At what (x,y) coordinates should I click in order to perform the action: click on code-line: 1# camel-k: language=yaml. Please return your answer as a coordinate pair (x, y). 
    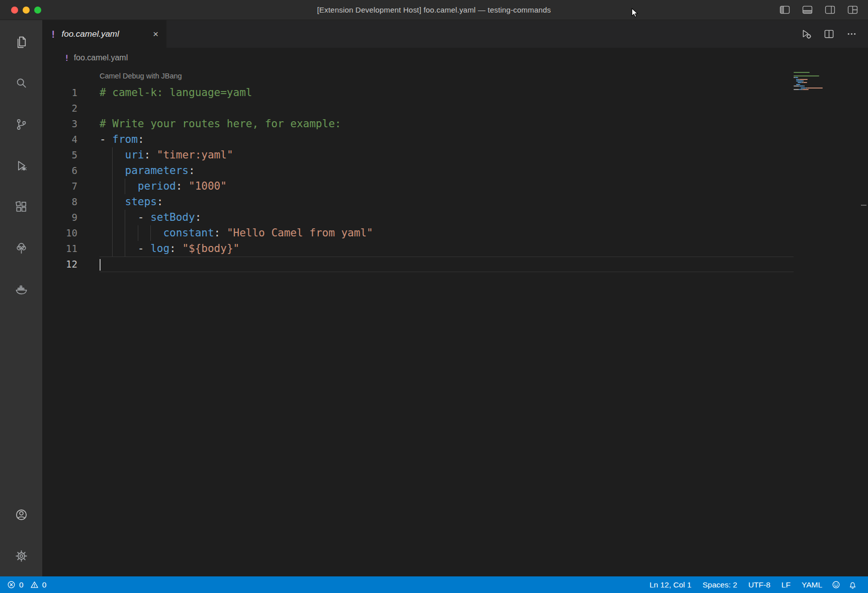
    Looking at the image, I should click on (455, 93).